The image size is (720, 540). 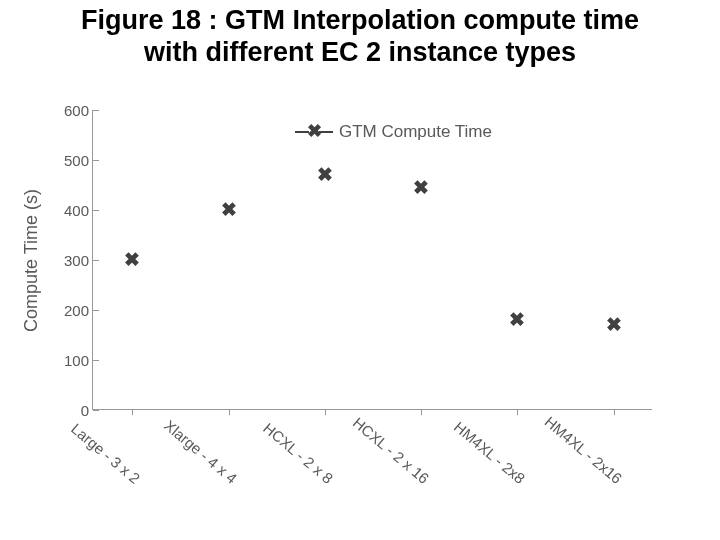 What do you see at coordinates (69, 260) in the screenshot?
I see `y-tick: 300` at bounding box center [69, 260].